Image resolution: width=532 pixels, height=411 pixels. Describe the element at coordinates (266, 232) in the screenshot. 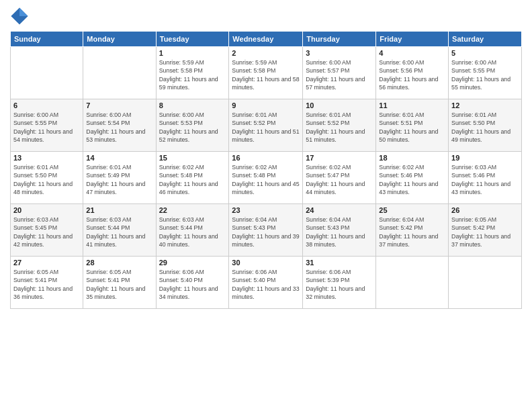

I see `day-info: Sunrise: 6:04 AMSunset: 5:43 PMDaylight:…` at that location.